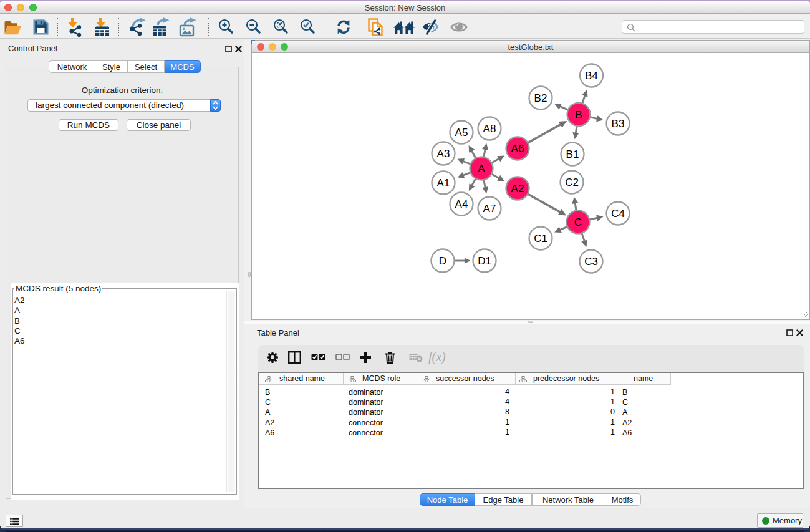 The image size is (810, 532). What do you see at coordinates (578, 222) in the screenshot?
I see `svg-text: C` at bounding box center [578, 222].